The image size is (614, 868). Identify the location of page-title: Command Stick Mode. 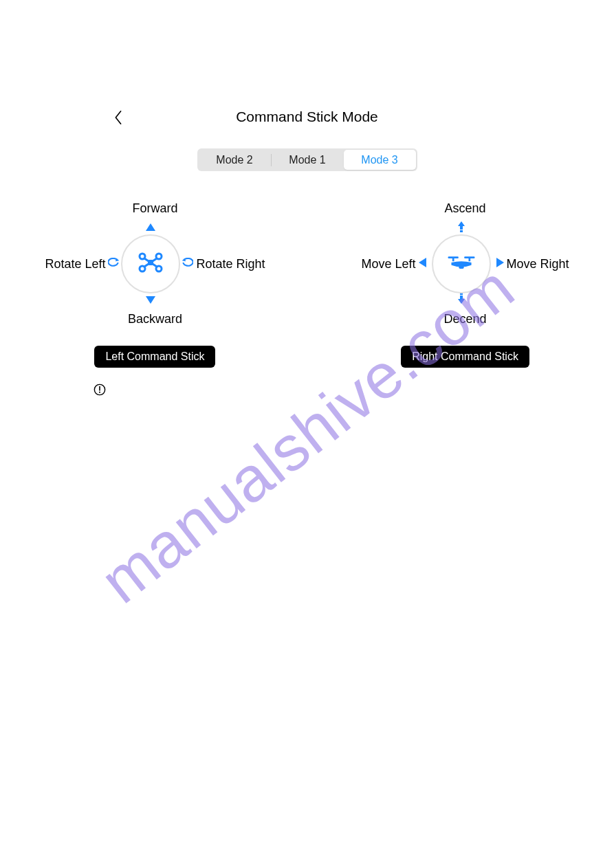
(307, 117).